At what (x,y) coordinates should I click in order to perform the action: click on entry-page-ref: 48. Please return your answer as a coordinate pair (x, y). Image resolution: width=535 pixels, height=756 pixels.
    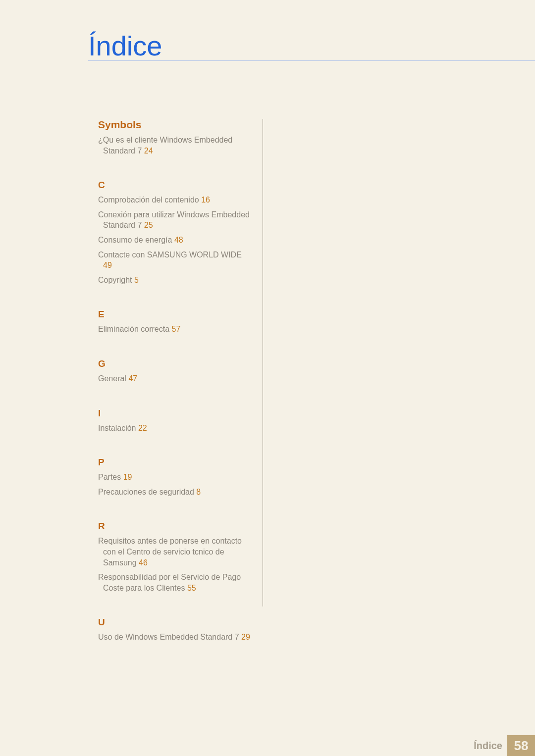
    Looking at the image, I should click on (179, 240).